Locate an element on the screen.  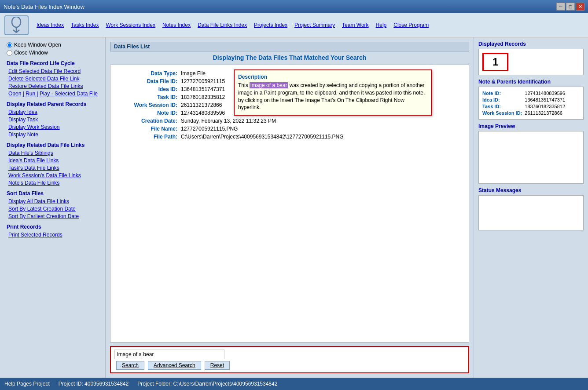
field-label-filepath: File Path: is located at coordinates (147, 137).